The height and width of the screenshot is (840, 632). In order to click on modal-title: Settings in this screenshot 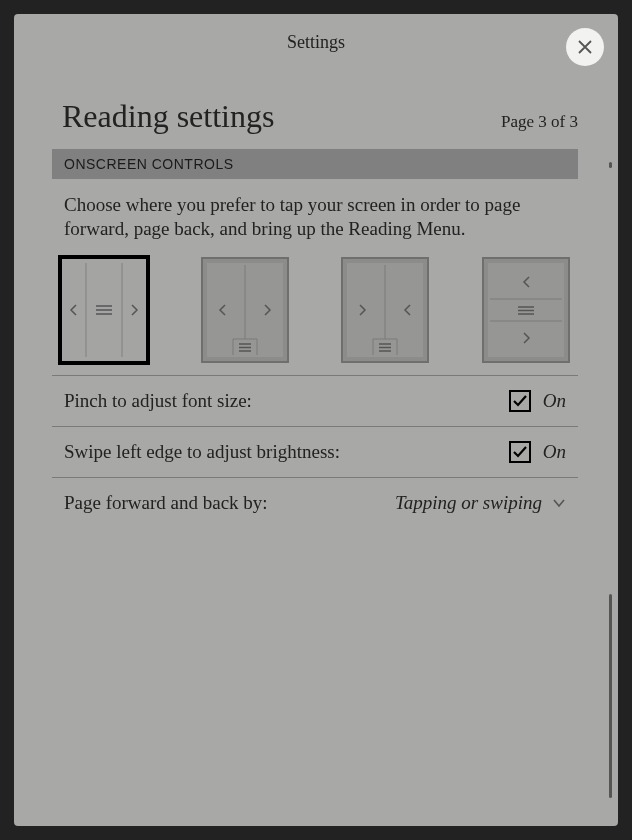, I will do `click(316, 42)`.